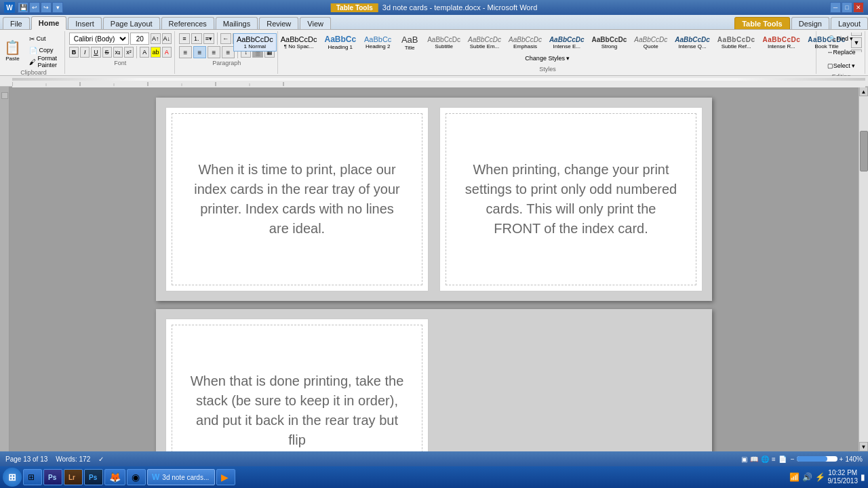 The width and height of the screenshot is (868, 488). What do you see at coordinates (692, 43) in the screenshot?
I see `style-intense-q: AaBbCcDc Intense Q...` at bounding box center [692, 43].